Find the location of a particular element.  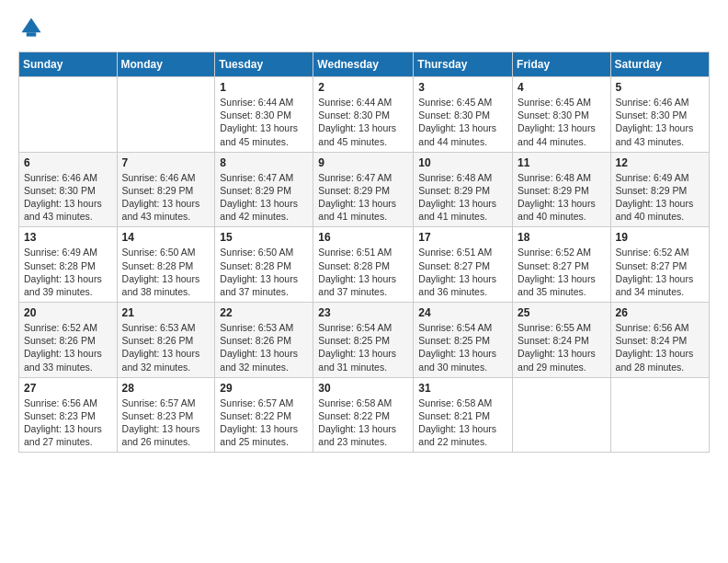

day-cell: 26Sunrise: 6:56 AM Sunset: 8:24 PM Dayli… is located at coordinates (660, 340).